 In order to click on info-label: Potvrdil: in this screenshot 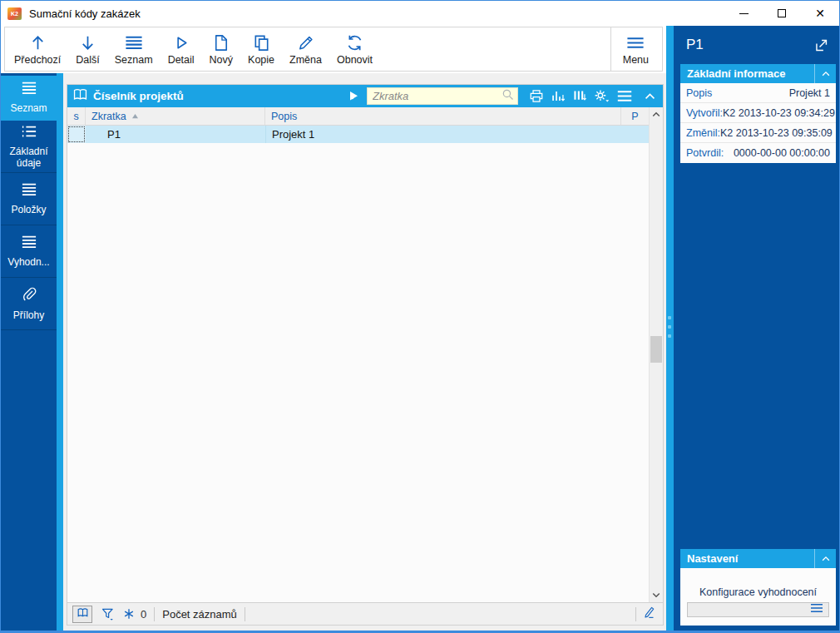, I will do `click(705, 153)`.